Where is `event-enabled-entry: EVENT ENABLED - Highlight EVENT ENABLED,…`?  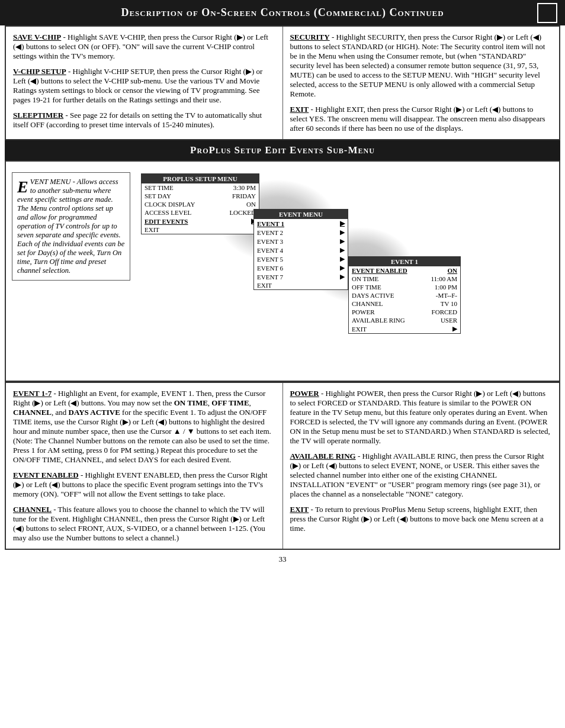
event-enabled-entry: EVENT ENABLED - Highlight EVENT ENABLED,… is located at coordinates (145, 485).